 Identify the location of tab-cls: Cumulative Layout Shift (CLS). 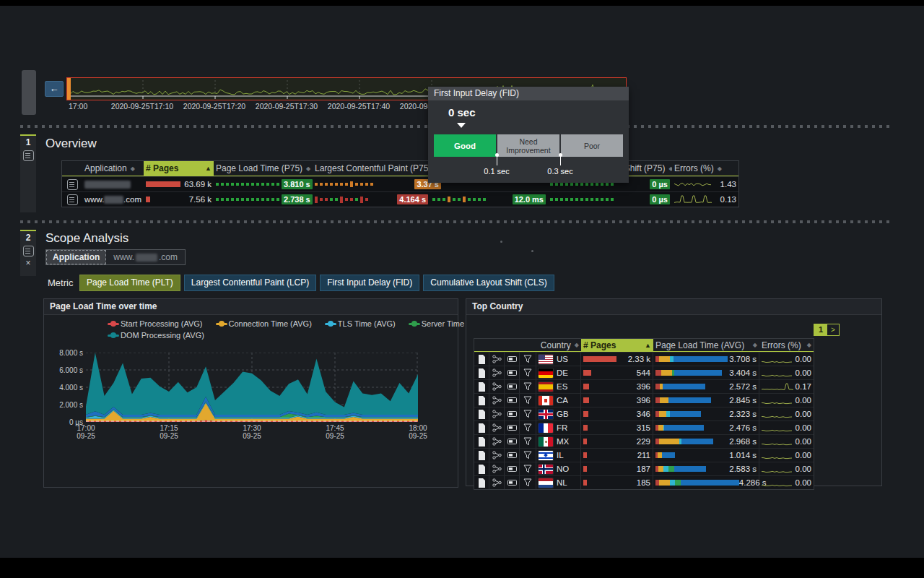
(488, 283).